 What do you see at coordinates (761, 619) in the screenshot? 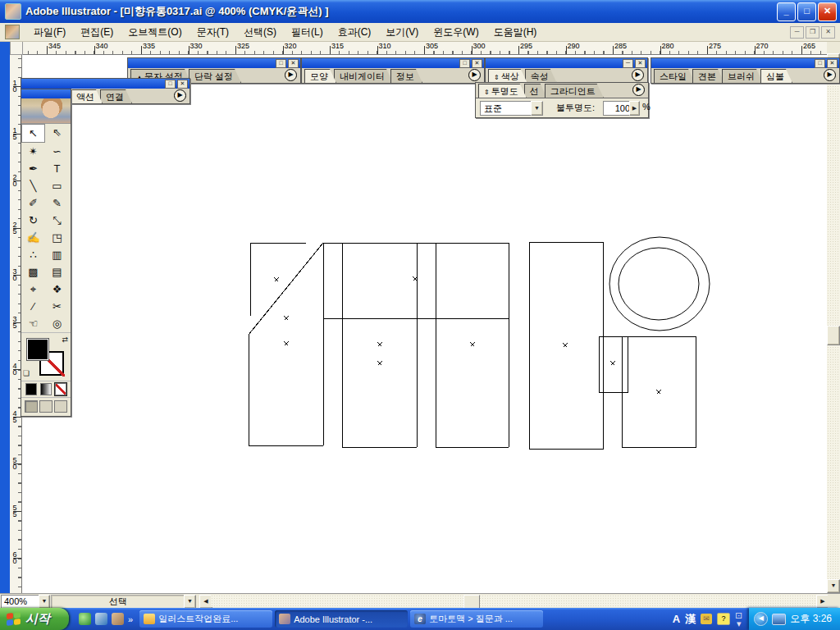
I see `tray-collapse-icon: ◀` at bounding box center [761, 619].